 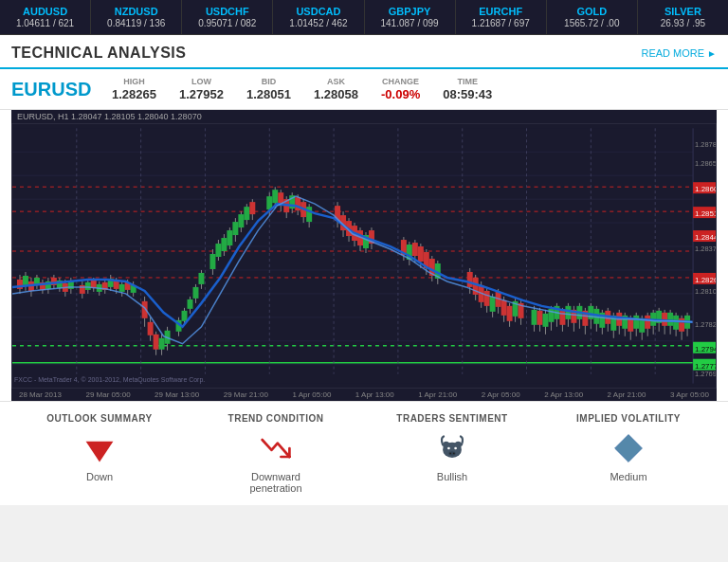 What do you see at coordinates (500, 23) in the screenshot?
I see `ticker-price: 1.21687 / 697` at bounding box center [500, 23].